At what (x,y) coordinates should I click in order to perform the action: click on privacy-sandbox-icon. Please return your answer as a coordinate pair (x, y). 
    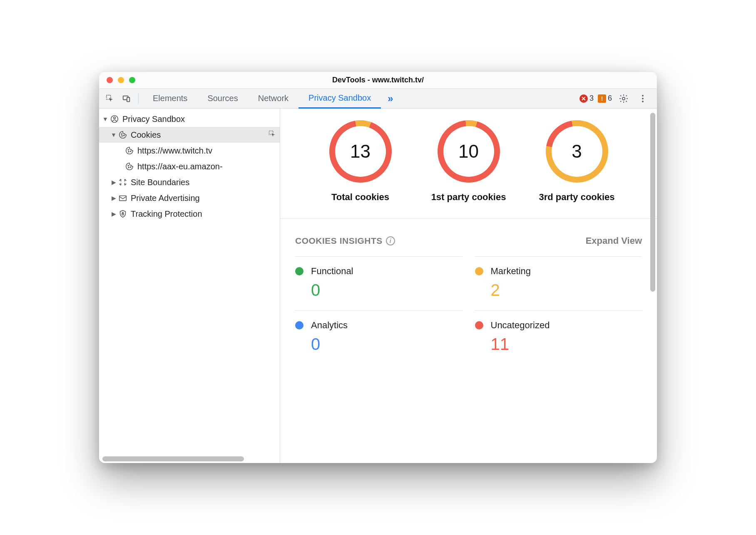
    Looking at the image, I should click on (114, 119).